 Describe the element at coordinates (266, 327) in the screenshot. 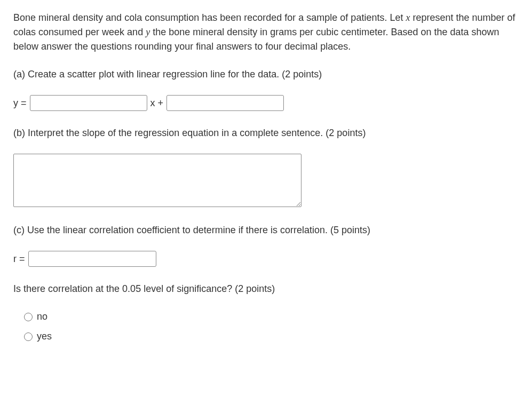

I see `correlation-radio-group: no yes` at that location.